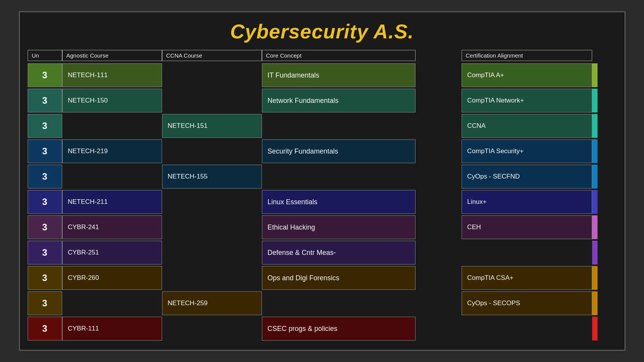 The height and width of the screenshot is (362, 644). I want to click on cert-ops: CompTIA CSA+, so click(527, 278).